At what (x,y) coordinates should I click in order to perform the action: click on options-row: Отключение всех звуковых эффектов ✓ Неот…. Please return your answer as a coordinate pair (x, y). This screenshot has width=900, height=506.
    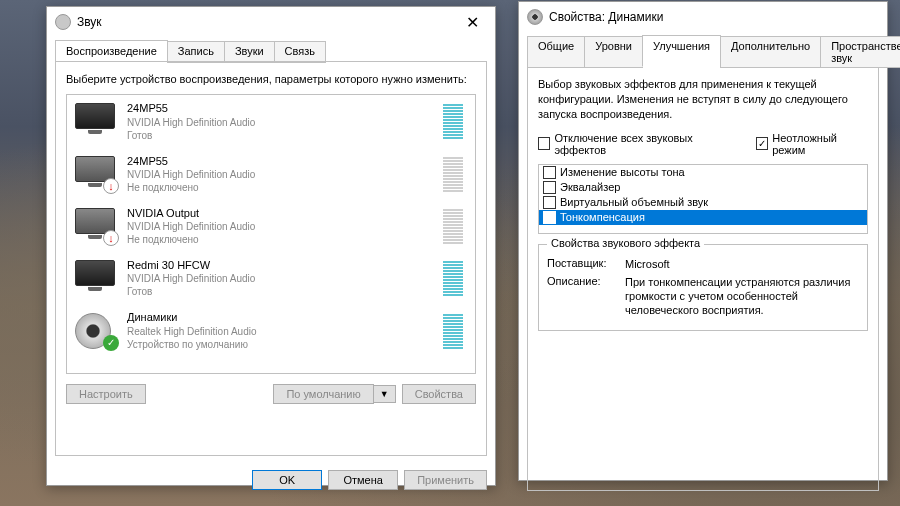
    Looking at the image, I should click on (703, 144).